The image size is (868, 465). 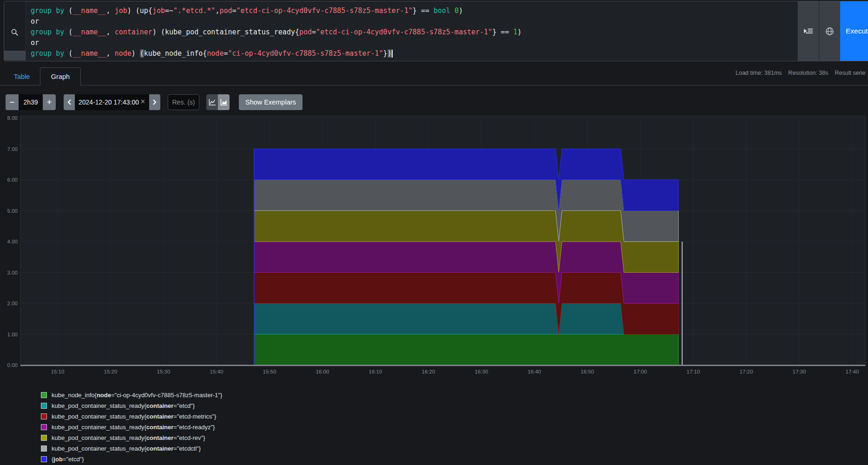 I want to click on x-tick-label: 15:20, so click(x=111, y=372).